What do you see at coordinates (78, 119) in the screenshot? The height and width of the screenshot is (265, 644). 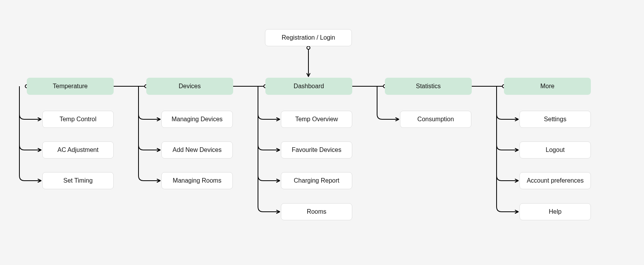 I see `child-label: Temp Control` at bounding box center [78, 119].